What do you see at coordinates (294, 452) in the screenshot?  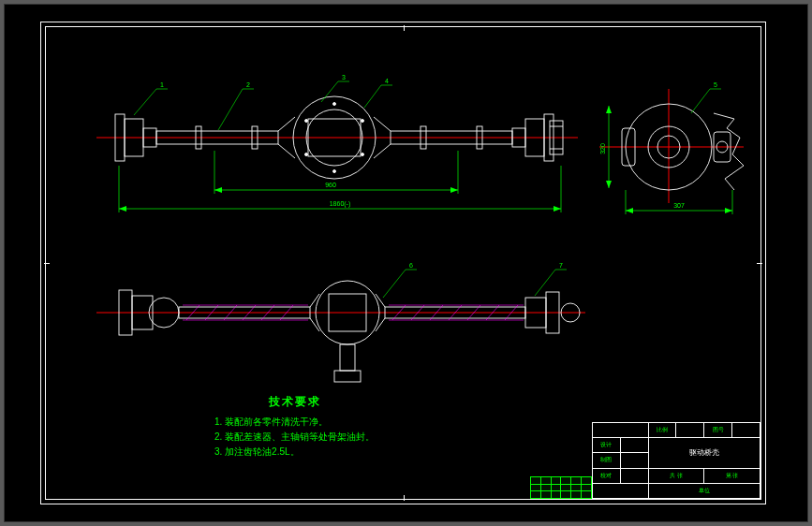 I see `notes-item: 3. 加注齿轮油2.5L。` at bounding box center [294, 452].